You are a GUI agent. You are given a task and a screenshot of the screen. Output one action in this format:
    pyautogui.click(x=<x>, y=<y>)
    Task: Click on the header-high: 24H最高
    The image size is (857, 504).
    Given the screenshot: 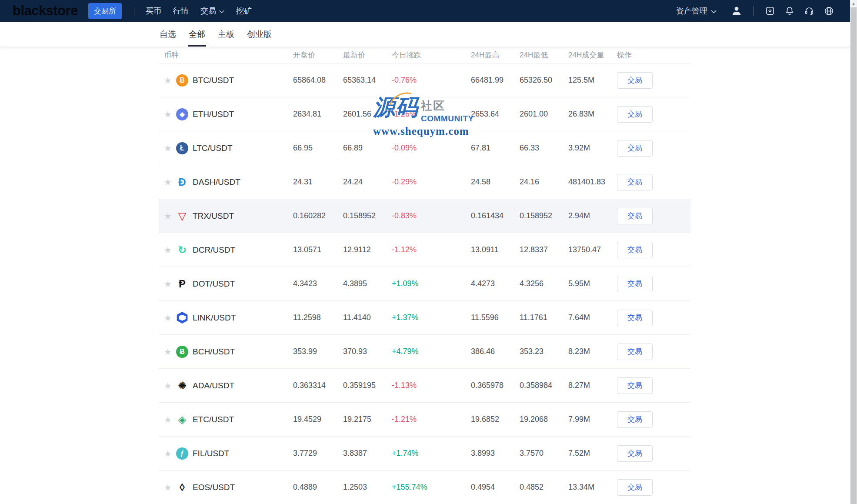 What is the action you would take?
    pyautogui.click(x=495, y=55)
    